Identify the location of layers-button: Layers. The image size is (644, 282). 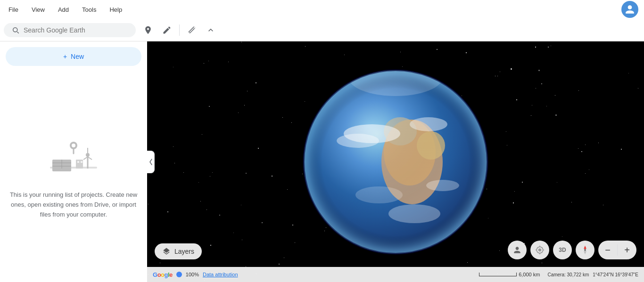
(178, 251).